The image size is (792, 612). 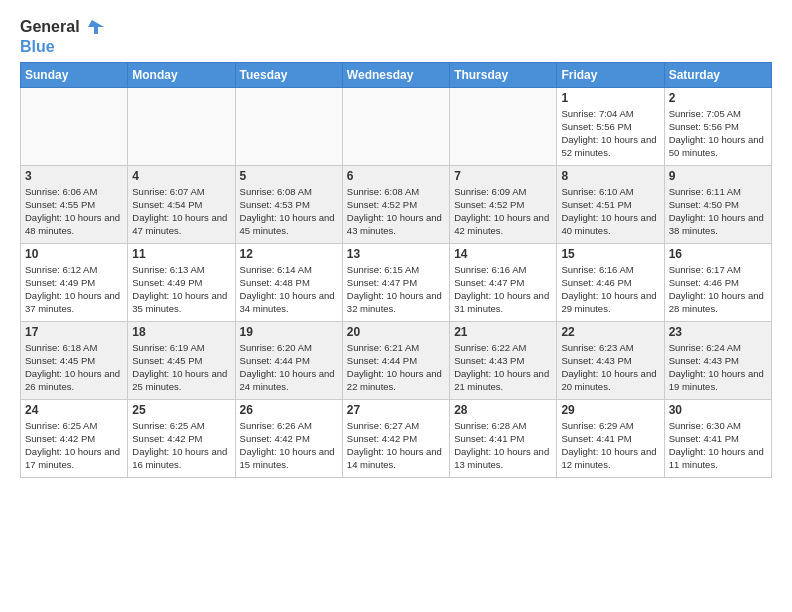 I want to click on weekday-tuesday: Tuesday, so click(x=288, y=74).